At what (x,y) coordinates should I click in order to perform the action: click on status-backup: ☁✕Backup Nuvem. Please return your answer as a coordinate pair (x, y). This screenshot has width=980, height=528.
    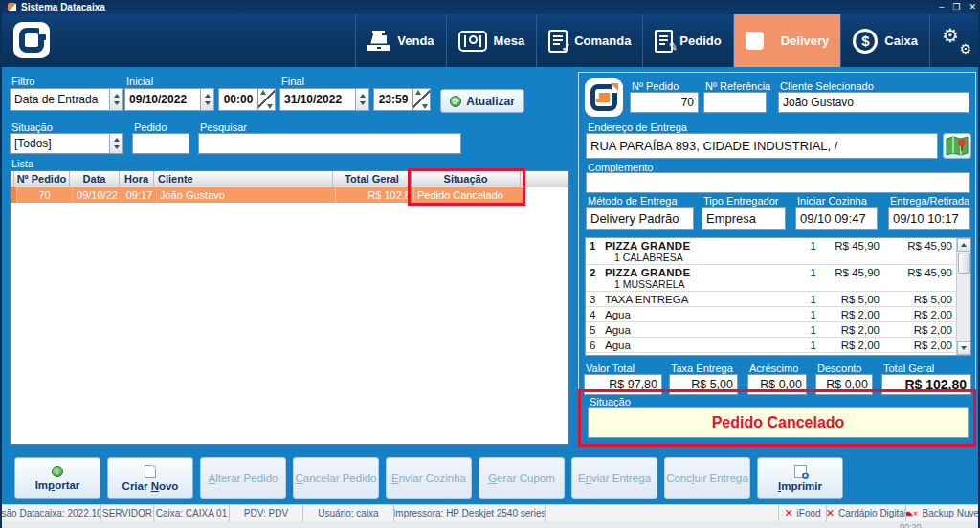
    Looking at the image, I should click on (944, 513).